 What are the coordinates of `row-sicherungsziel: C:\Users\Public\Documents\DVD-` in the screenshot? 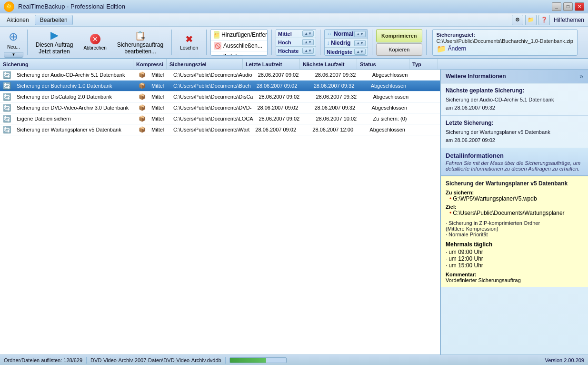 It's located at (212, 108).